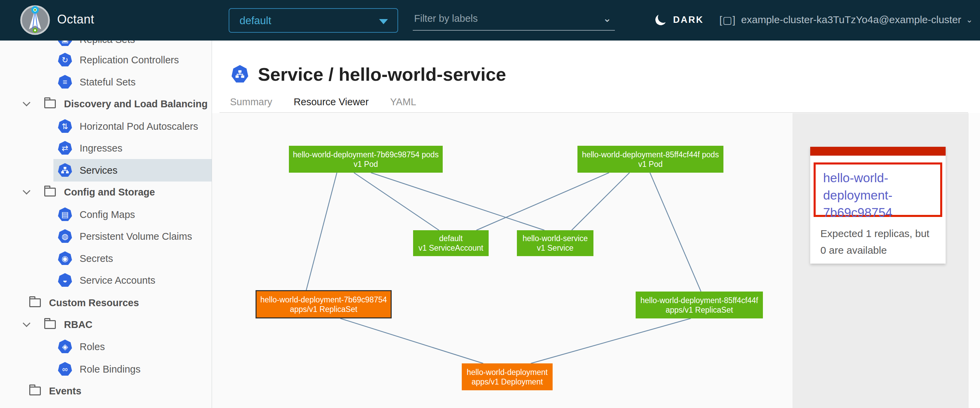 The image size is (980, 408). Describe the element at coordinates (132, 60) in the screenshot. I see `sidebar-item-replication-controllers: ↻ Replication Controllers` at that location.